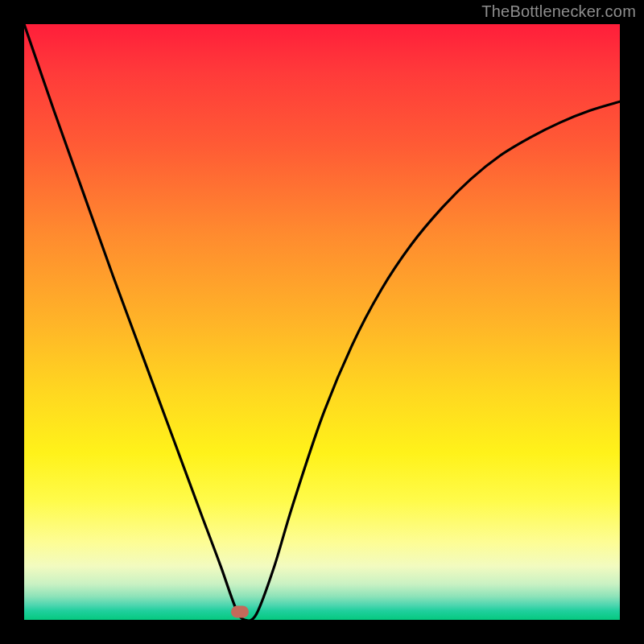 This screenshot has width=644, height=644. I want to click on watermark-text: TheBottlenecker.com, so click(559, 11).